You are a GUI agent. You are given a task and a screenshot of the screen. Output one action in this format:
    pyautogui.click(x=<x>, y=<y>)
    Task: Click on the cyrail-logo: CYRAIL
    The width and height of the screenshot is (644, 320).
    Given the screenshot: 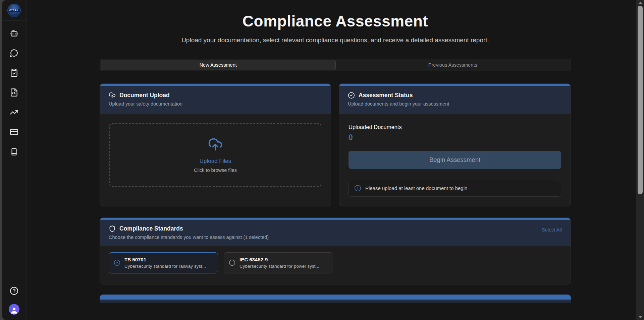 What is the action you would take?
    pyautogui.click(x=14, y=10)
    